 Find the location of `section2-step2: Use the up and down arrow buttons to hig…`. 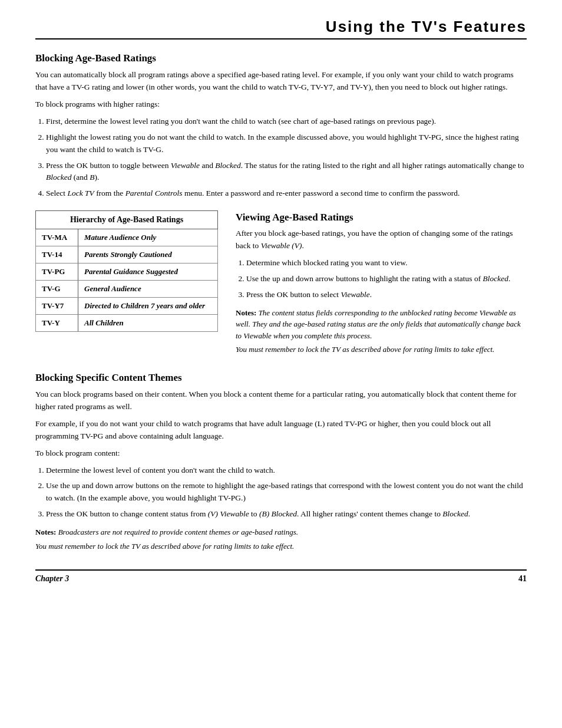

section2-step2: Use the up and down arrow buttons to hig… is located at coordinates (386, 279).